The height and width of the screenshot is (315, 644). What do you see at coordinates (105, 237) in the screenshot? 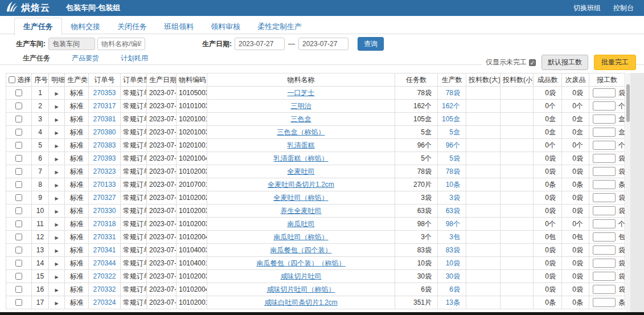
I see `order-number-link: 270331` at bounding box center [105, 237].